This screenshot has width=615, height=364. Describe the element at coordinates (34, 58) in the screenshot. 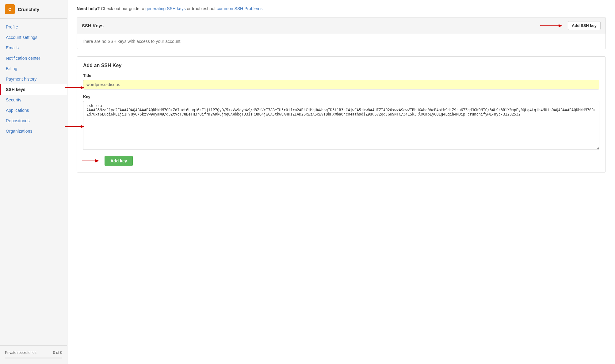

I see `sidebar-item-notification-center: Notification center` at that location.